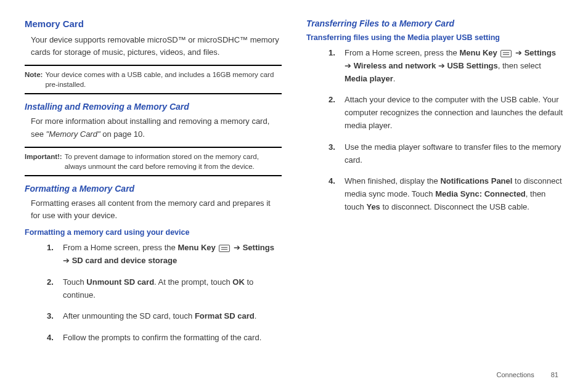 This screenshot has width=588, height=392. What do you see at coordinates (44, 161) in the screenshot?
I see `important-label: Important!:` at bounding box center [44, 161].